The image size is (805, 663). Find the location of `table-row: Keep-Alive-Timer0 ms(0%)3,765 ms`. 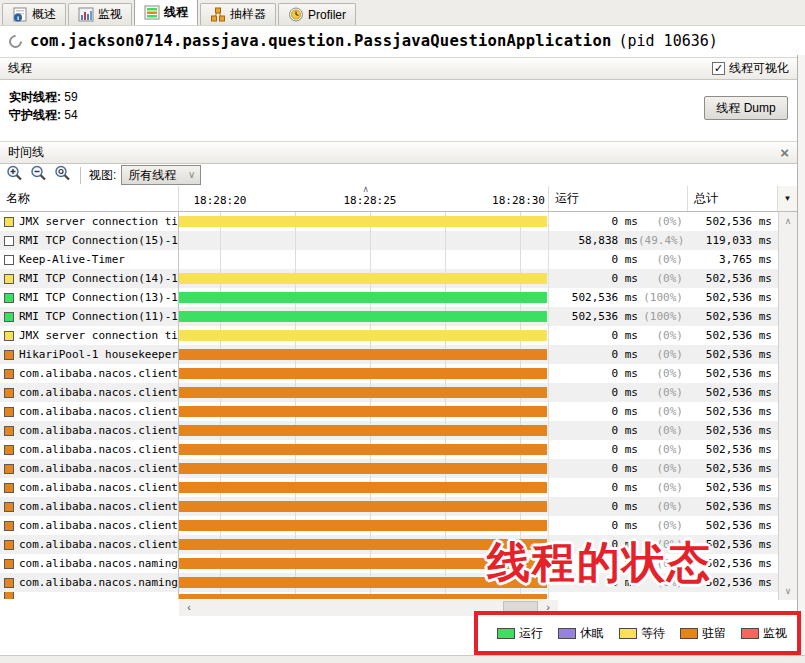

table-row: Keep-Alive-Timer0 ms(0%)3,765 ms is located at coordinates (398, 260).